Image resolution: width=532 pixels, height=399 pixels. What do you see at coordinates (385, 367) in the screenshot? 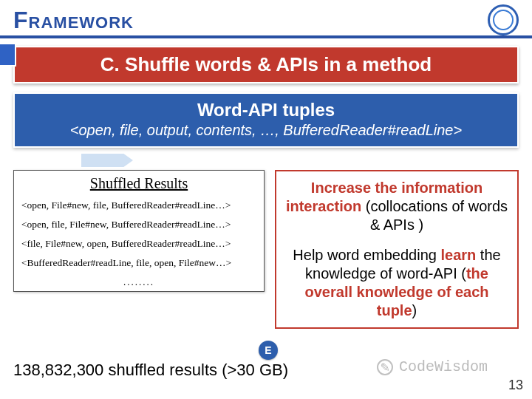
I see `watermark-icon: ✎` at bounding box center [385, 367].